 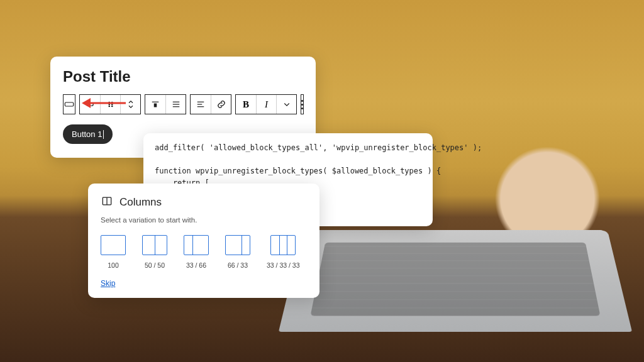 I want to click on columns-variation-label: 33 / 33 / 33, so click(x=283, y=265).